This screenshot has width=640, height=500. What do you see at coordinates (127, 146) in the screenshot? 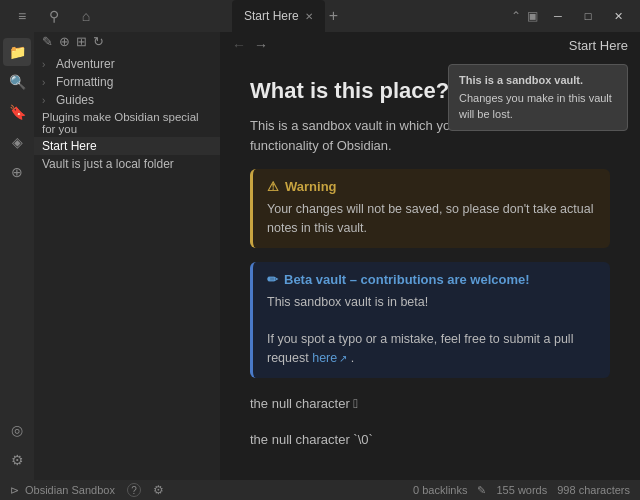
I see `tree-item-start-here: Start Here` at bounding box center [127, 146].